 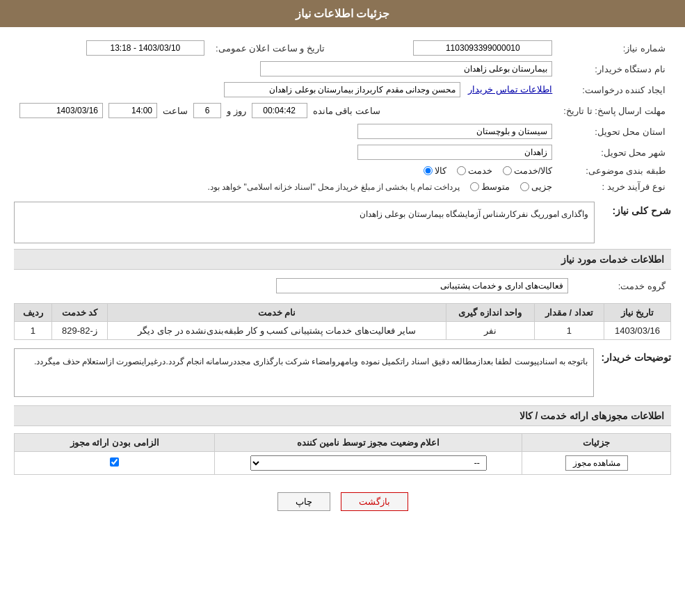 I want to click on purchase-type-label: نوع فرآیند خرید :, so click(x=615, y=186).